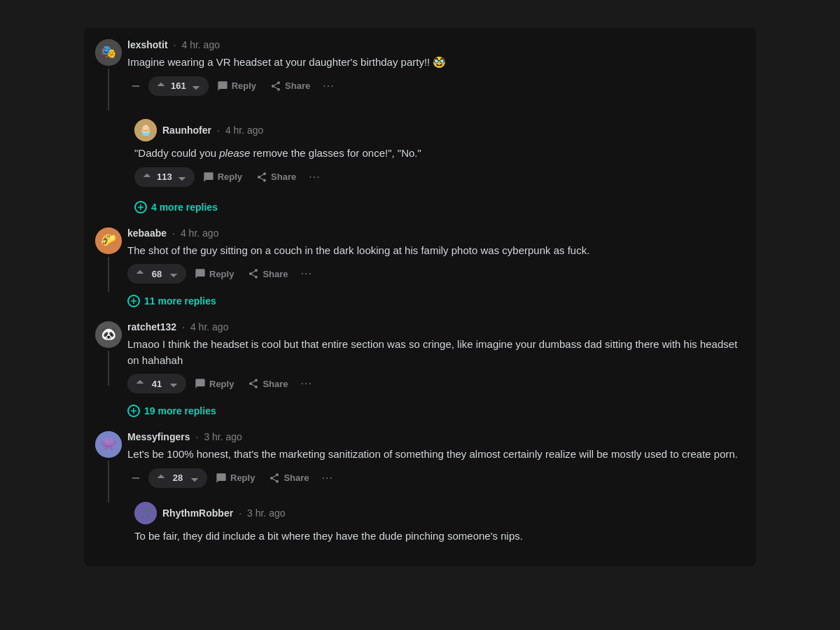 This screenshot has height=630, width=840. Describe the element at coordinates (148, 45) in the screenshot. I see `username: lexshotit` at that location.